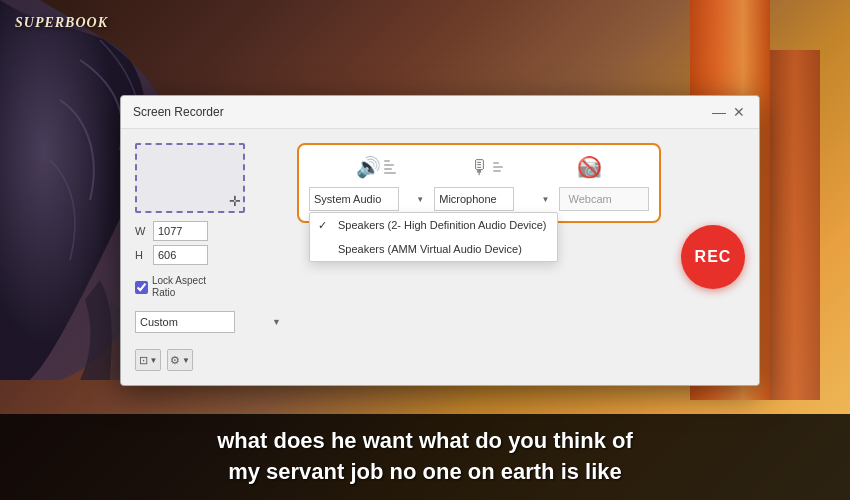  I want to click on settings-chevron-icon: ▼, so click(186, 360).